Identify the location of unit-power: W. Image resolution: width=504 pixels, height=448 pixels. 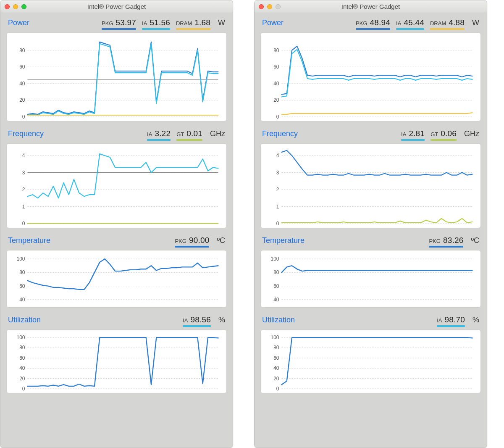
(222, 23).